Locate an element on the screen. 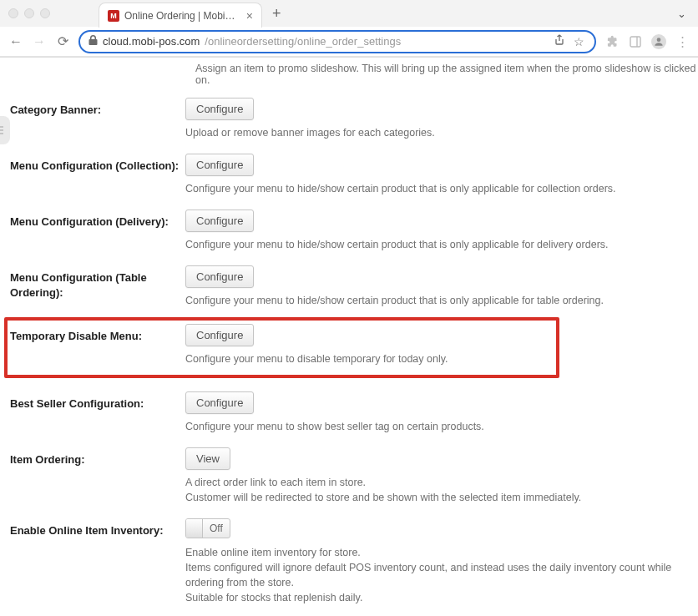 The image size is (698, 616). item-ordering-description: A direct order link to each item in stor… is located at coordinates (438, 490).